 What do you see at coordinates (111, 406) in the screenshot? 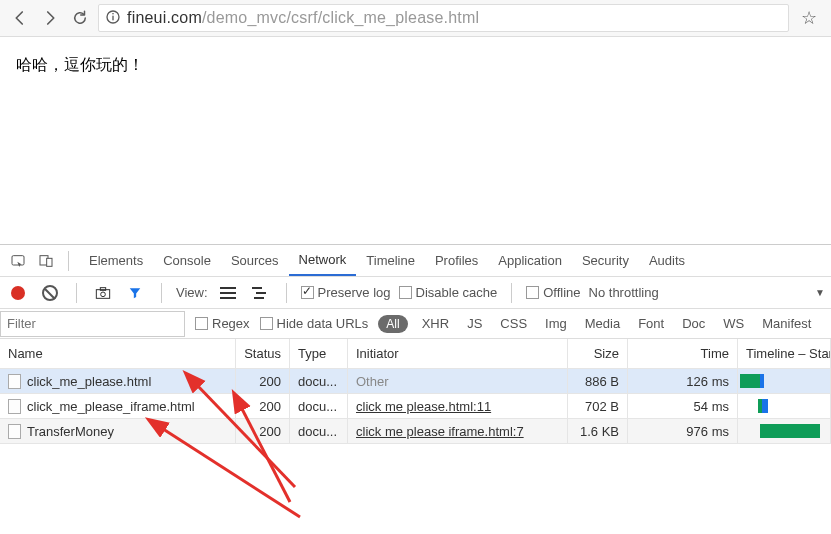
I see `request-name: click_me_please_iframe.html` at bounding box center [111, 406].